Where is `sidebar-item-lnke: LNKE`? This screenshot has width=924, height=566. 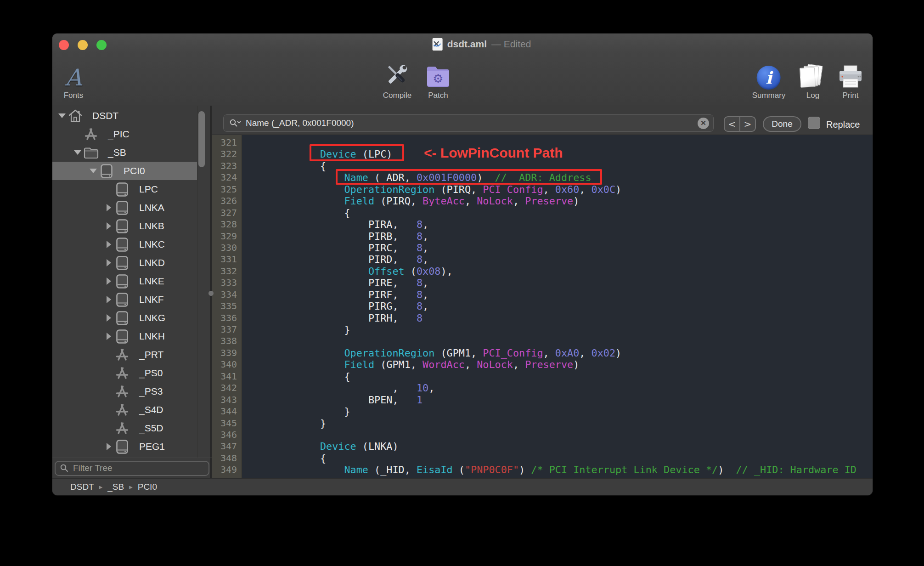 sidebar-item-lnke: LNKE is located at coordinates (125, 281).